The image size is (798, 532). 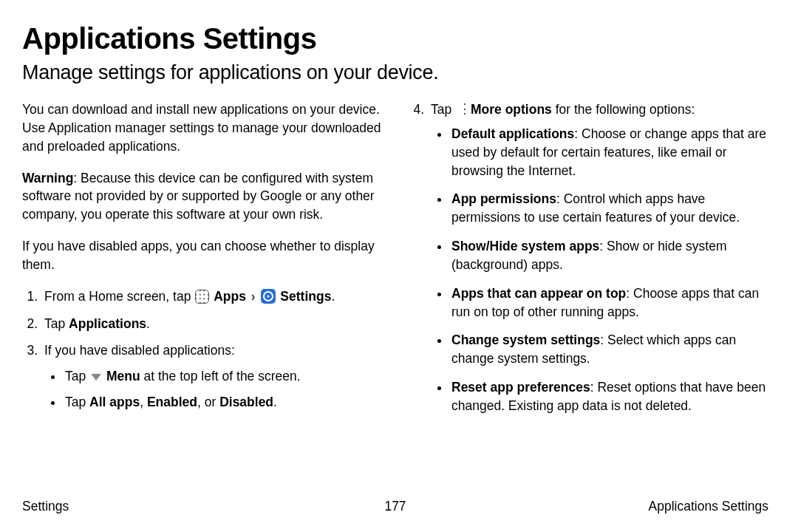 I want to click on step-1: From a Home screen, tap Apps › Settings., so click(x=211, y=297).